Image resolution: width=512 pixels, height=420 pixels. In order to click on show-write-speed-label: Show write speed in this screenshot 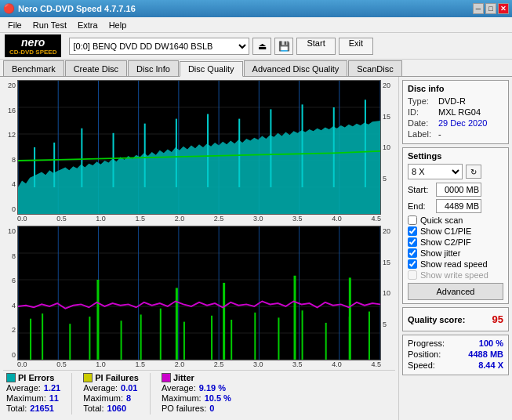, I will do `click(455, 275)`.